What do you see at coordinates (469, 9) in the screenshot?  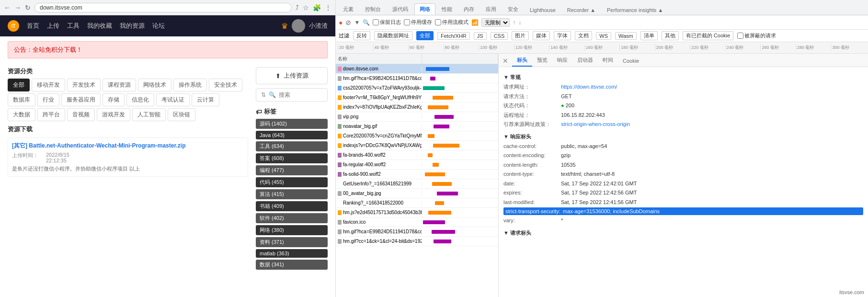 I see `devtools-tab-内存: 内存` at bounding box center [469, 9].